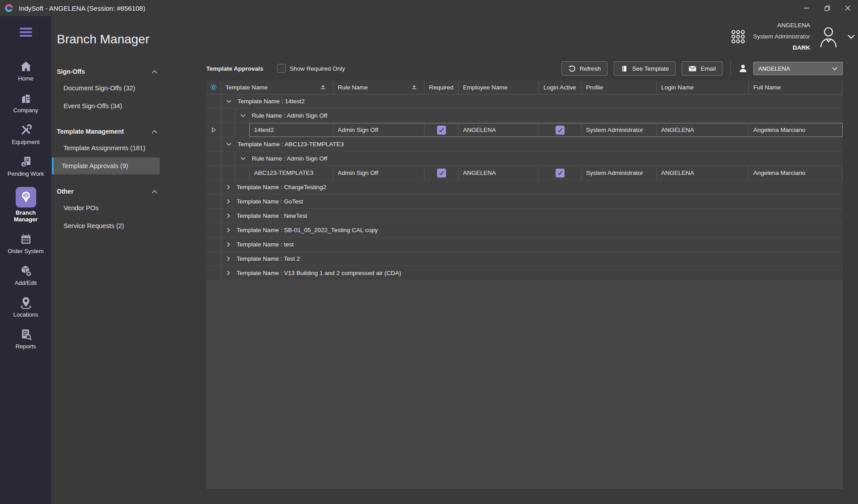 The image size is (858, 504). I want to click on sidebar-item-equipment: Equipment, so click(26, 134).